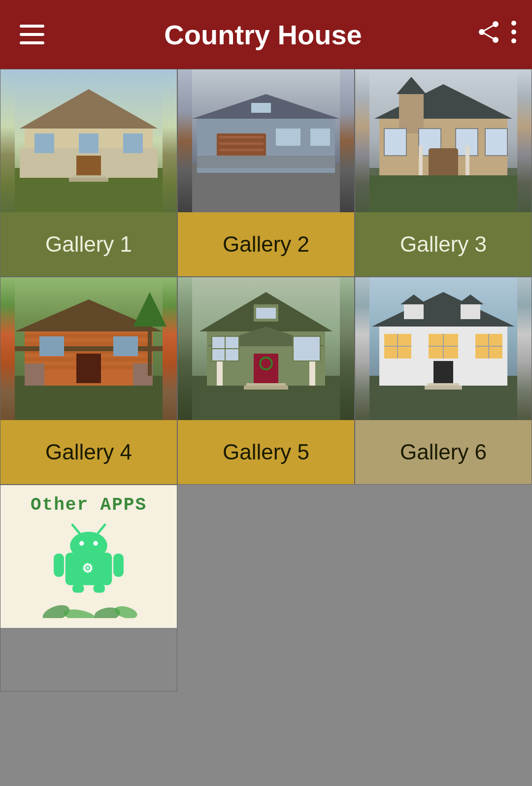 The width and height of the screenshot is (532, 786). Describe the element at coordinates (89, 244) in the screenshot. I see `gallery-label-1: Gallery 1` at that location.